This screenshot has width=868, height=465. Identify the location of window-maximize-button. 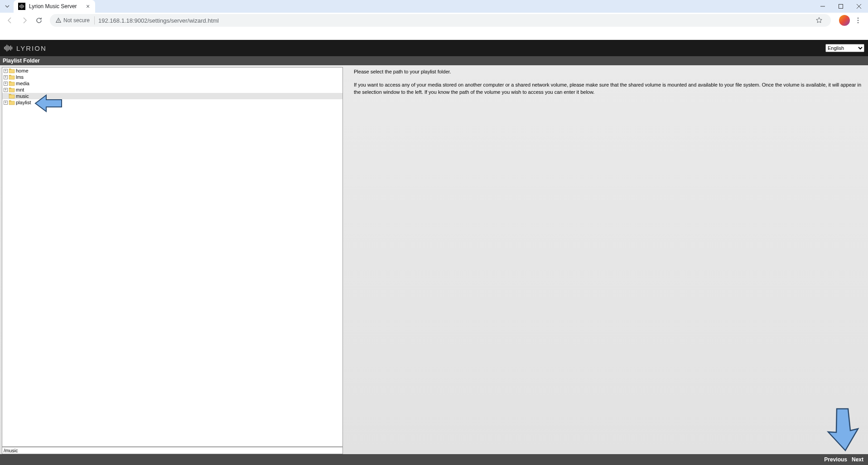
(841, 6).